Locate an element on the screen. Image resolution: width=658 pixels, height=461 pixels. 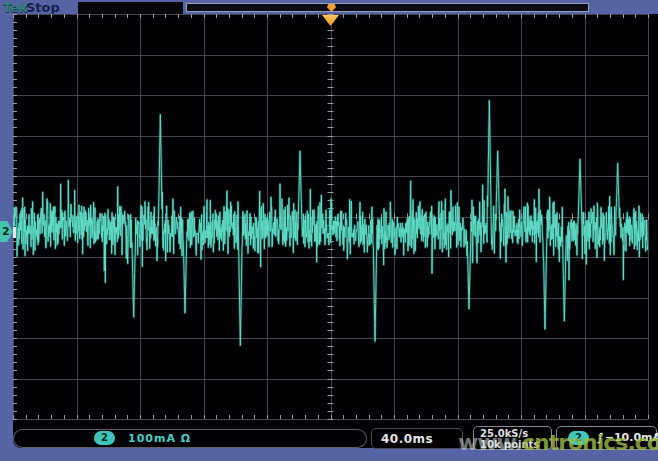
watermark: www.cntronics.com is located at coordinates (558, 442).